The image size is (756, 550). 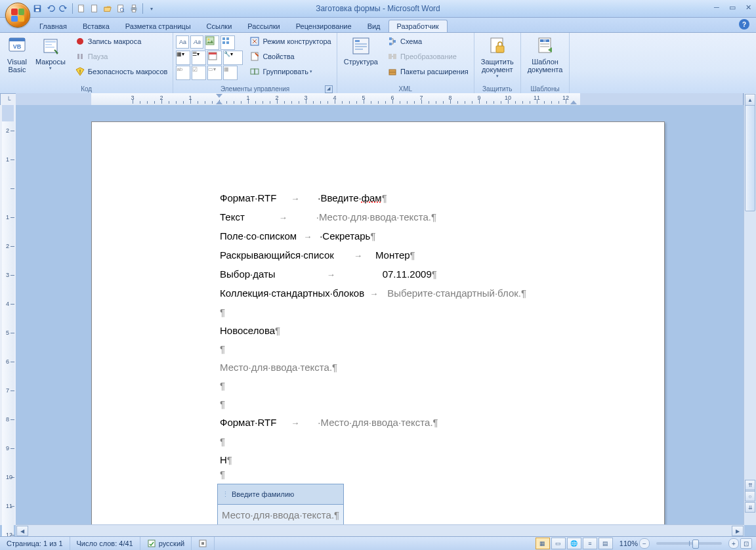 I want to click on zoom-fit-icon: ⊡, so click(x=746, y=543).